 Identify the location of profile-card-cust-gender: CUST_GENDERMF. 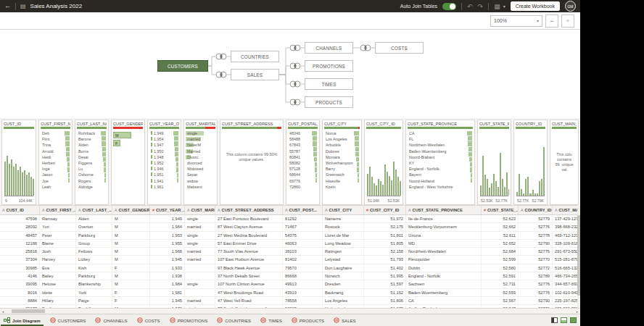
(128, 162).